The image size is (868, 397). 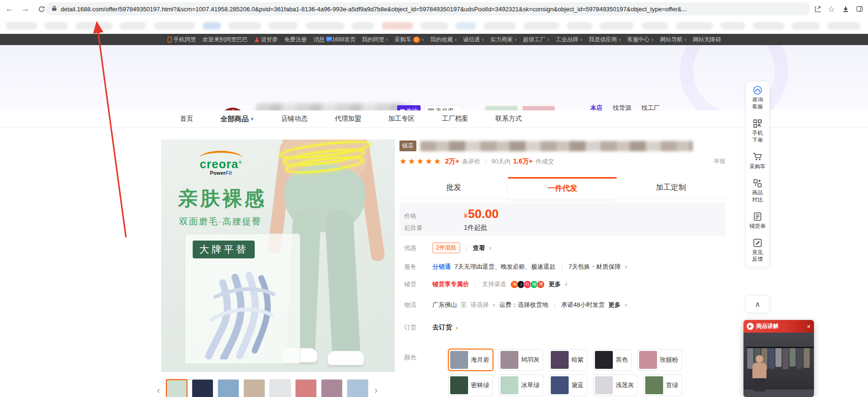 What do you see at coordinates (562, 188) in the screenshot?
I see `purchase-mode-tab: 一件代发` at bounding box center [562, 188].